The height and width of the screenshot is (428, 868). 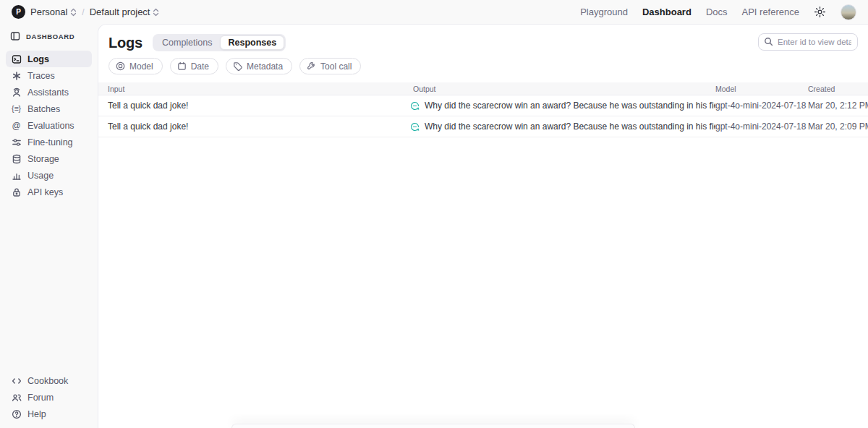 I want to click on filter-model: Model, so click(x=136, y=67).